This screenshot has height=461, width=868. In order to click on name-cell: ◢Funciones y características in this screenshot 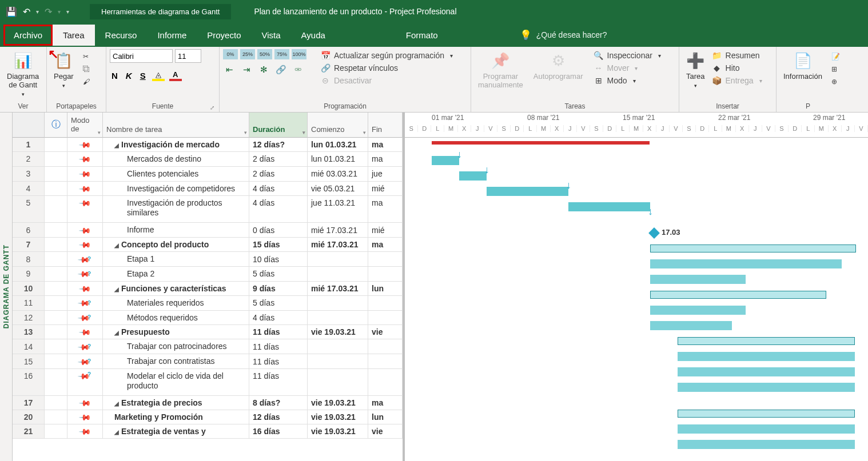, I will do `click(176, 288)`.